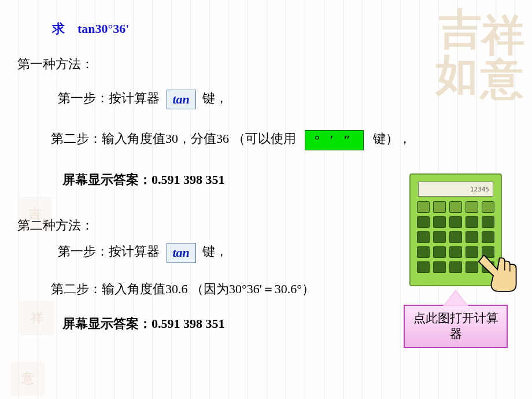 This screenshot has width=532, height=399. I want to click on step-text: 键），, so click(392, 139).